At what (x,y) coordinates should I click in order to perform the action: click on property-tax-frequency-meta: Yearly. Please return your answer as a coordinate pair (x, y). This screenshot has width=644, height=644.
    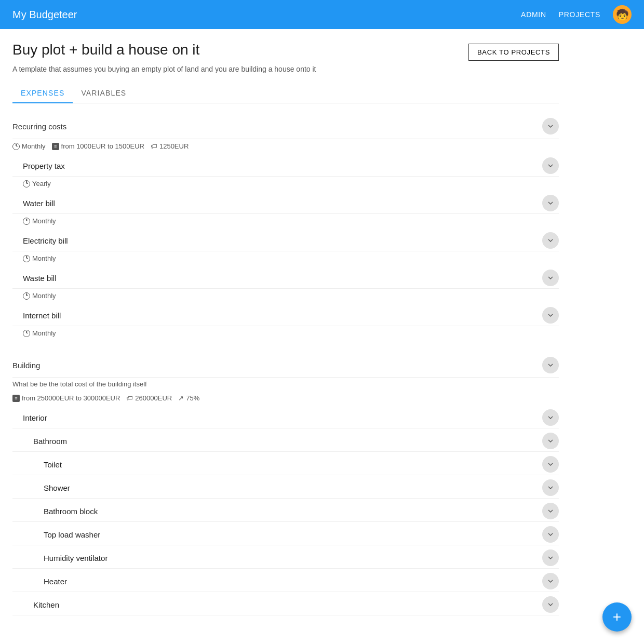
    Looking at the image, I should click on (32, 184).